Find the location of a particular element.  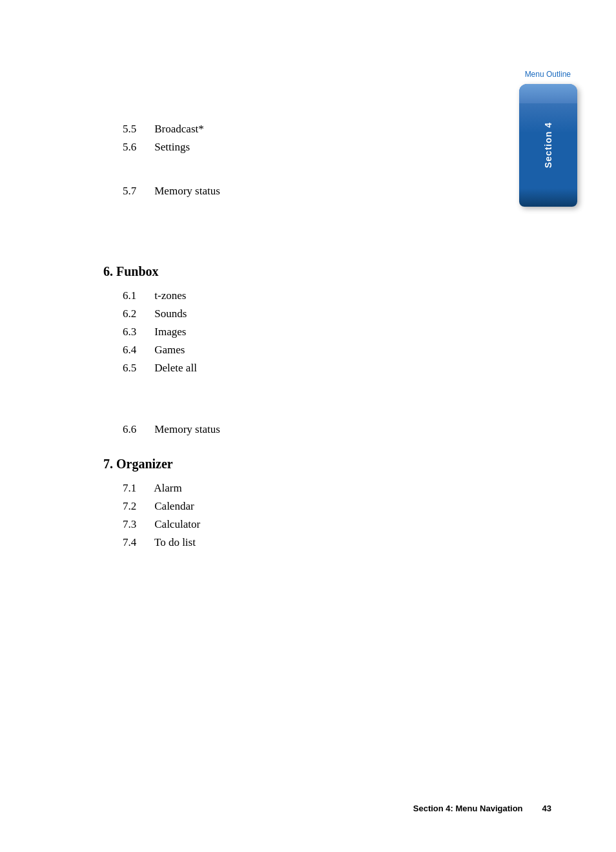

item-number: 6.3 is located at coordinates (137, 332).